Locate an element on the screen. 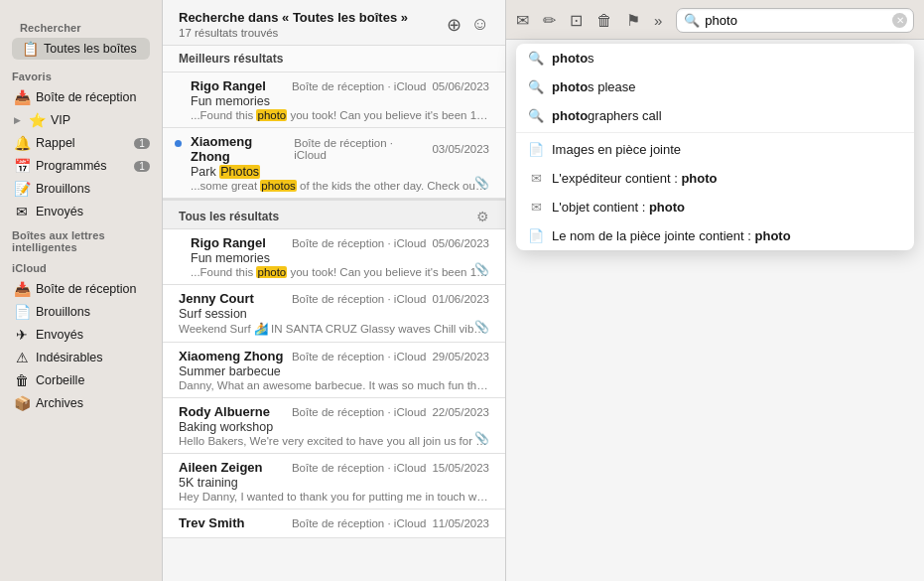 This screenshot has width=924, height=581. sidebar-item-icloud-inbox: 📥 Boîte de réception is located at coordinates (81, 289).